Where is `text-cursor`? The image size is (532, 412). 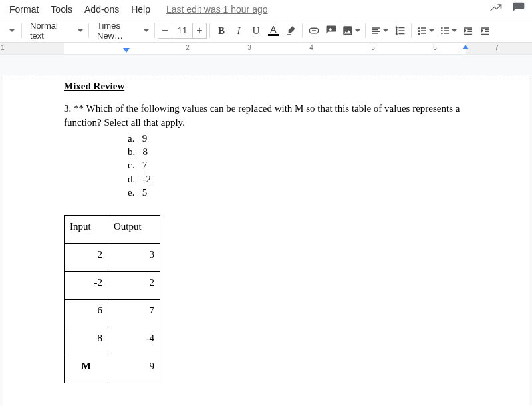 text-cursor is located at coordinates (148, 166).